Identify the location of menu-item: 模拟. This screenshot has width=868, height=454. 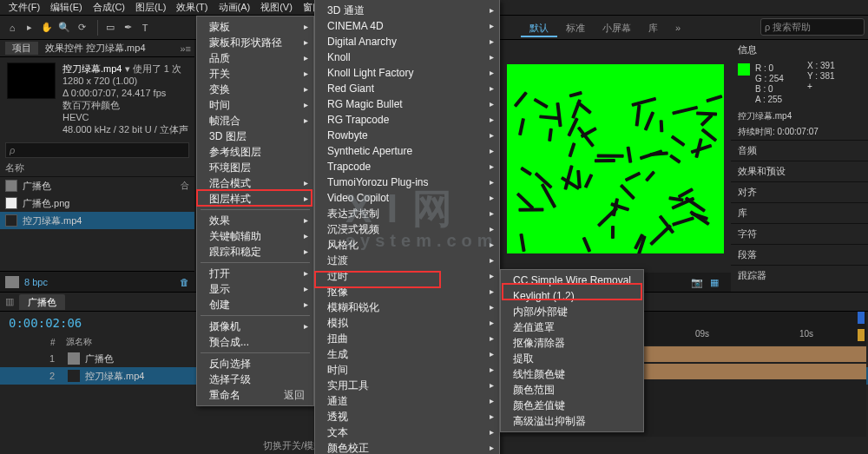
(407, 323).